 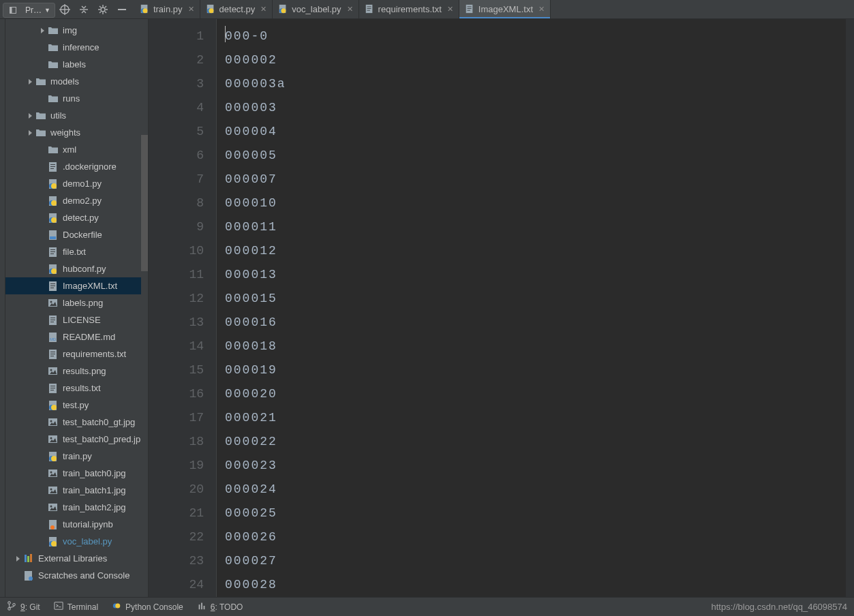 I want to click on scratch-icon, so click(x=29, y=576).